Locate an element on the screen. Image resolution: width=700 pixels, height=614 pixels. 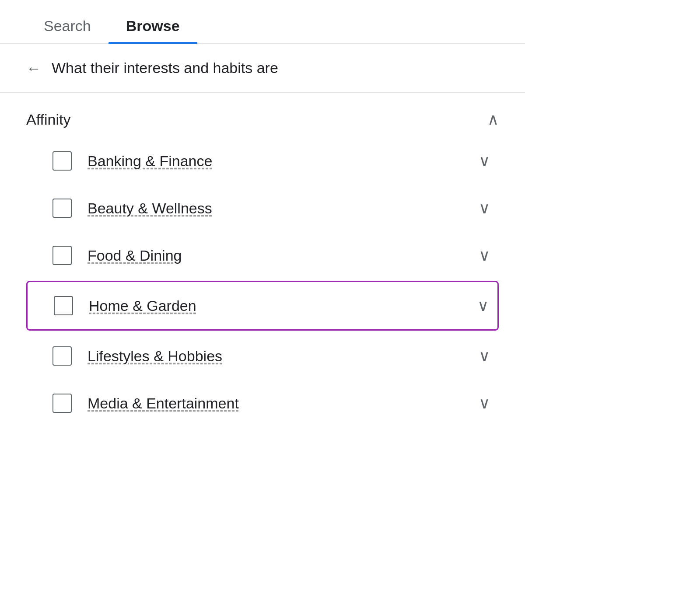
checkbox-beauty-wellness is located at coordinates (62, 208).